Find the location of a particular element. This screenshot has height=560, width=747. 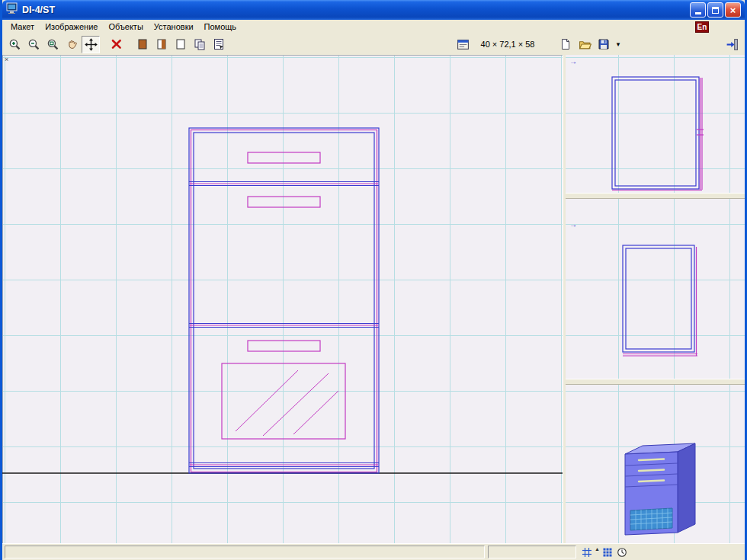

grid-icon is located at coordinates (587, 552).